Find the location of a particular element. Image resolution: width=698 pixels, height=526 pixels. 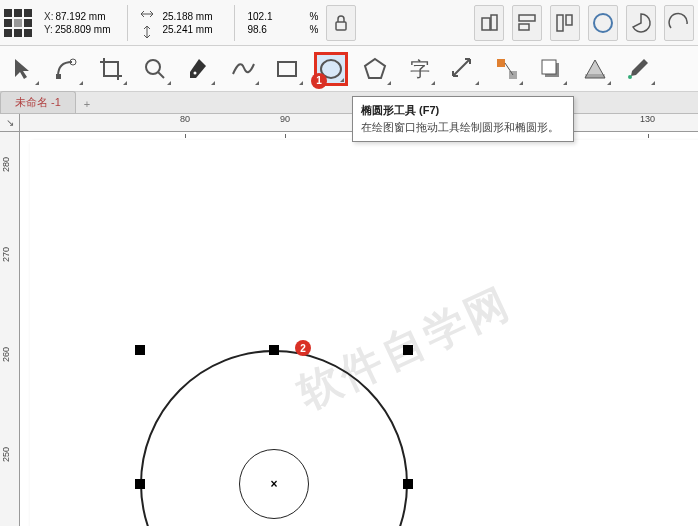

eyedropper-icon is located at coordinates (639, 69).